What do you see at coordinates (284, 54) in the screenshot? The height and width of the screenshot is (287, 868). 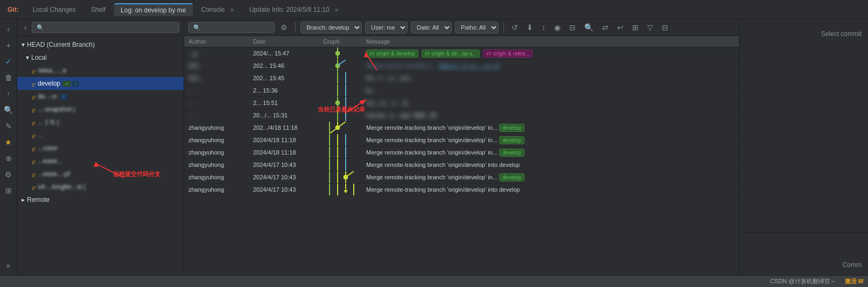 I see `date-cell: 2024/... 15:47` at bounding box center [284, 54].